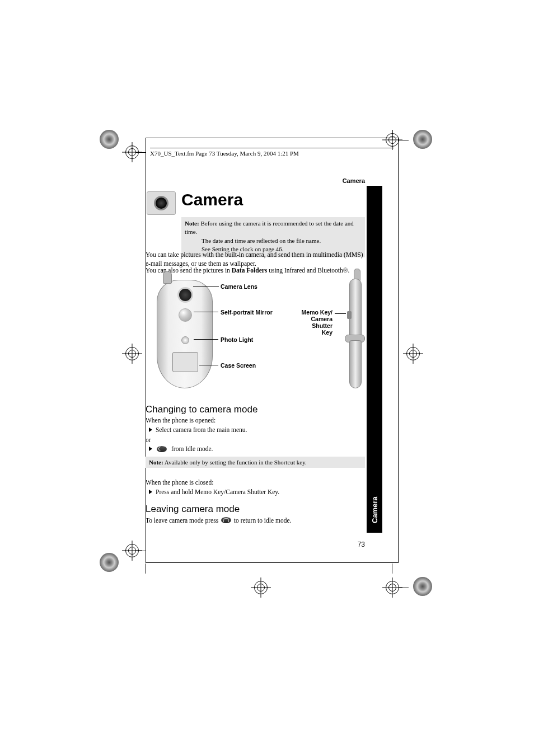  What do you see at coordinates (237, 340) in the screenshot?
I see `callout-photo-light: Photo Light` at bounding box center [237, 340].